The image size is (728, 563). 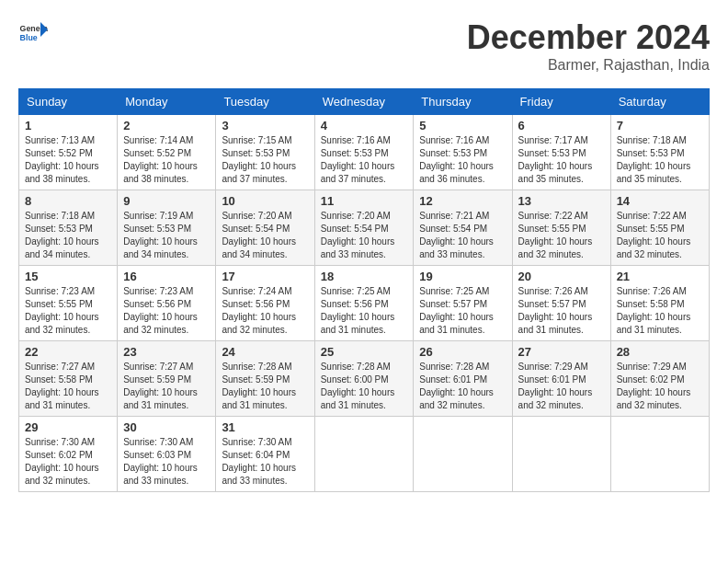 I want to click on day-info-28: Sunrise: 7:29 AM Sunset: 6:02 PM Dayligh…, so click(x=660, y=386).